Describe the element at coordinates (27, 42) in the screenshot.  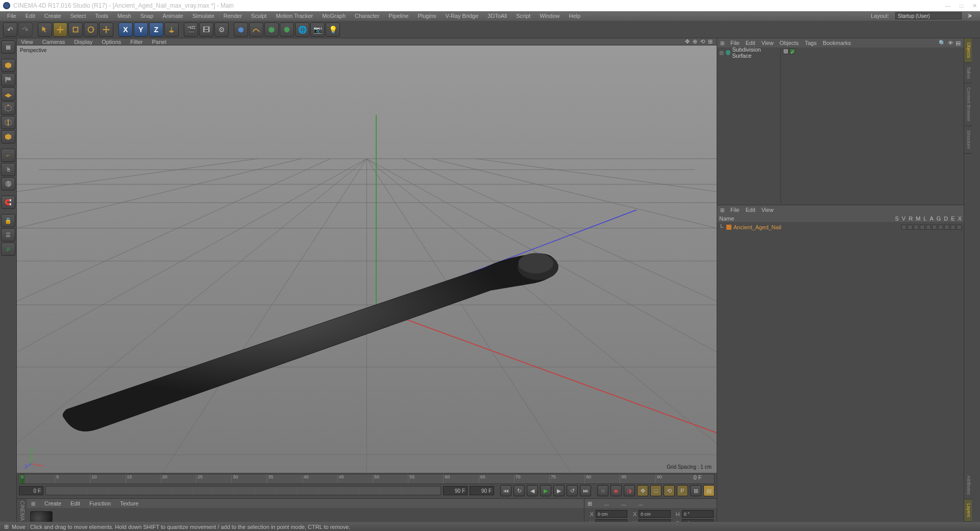
I see `vp-menu-view: View` at that location.